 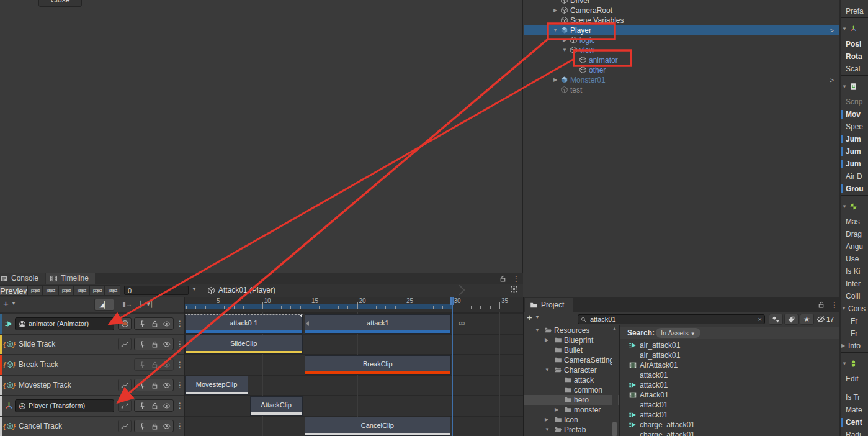 I want to click on scroll-up-icon: ▲, so click(x=614, y=328).